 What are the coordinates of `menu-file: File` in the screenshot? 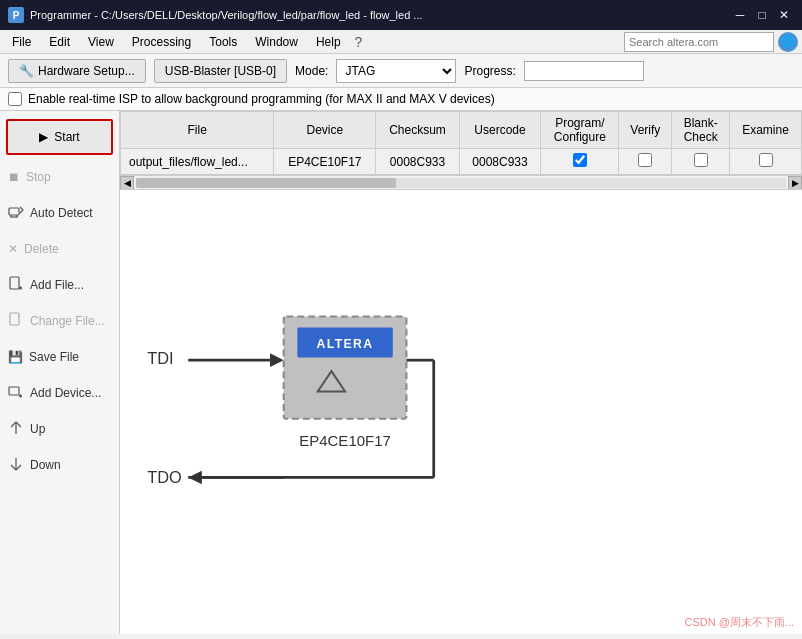 It's located at (22, 42).